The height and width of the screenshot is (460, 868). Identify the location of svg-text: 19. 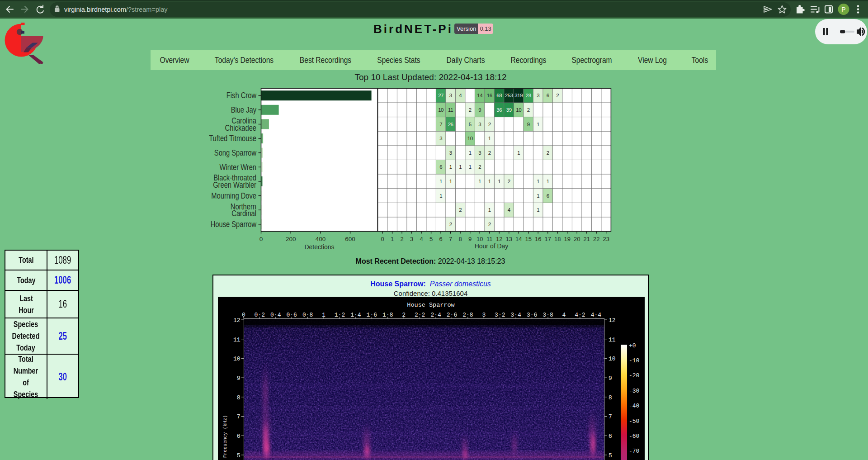
(567, 239).